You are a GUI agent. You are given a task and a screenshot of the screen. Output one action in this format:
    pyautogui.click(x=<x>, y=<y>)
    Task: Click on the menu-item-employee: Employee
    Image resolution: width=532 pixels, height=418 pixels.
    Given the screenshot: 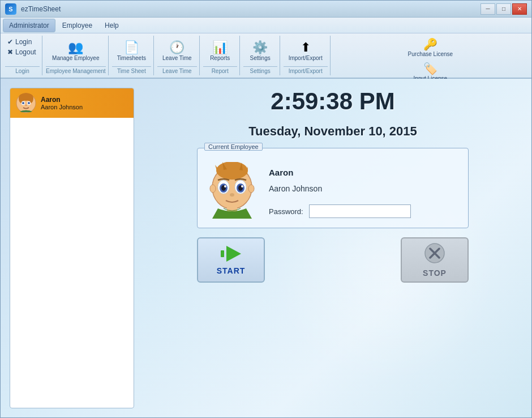 What is the action you would take?
    pyautogui.click(x=77, y=25)
    